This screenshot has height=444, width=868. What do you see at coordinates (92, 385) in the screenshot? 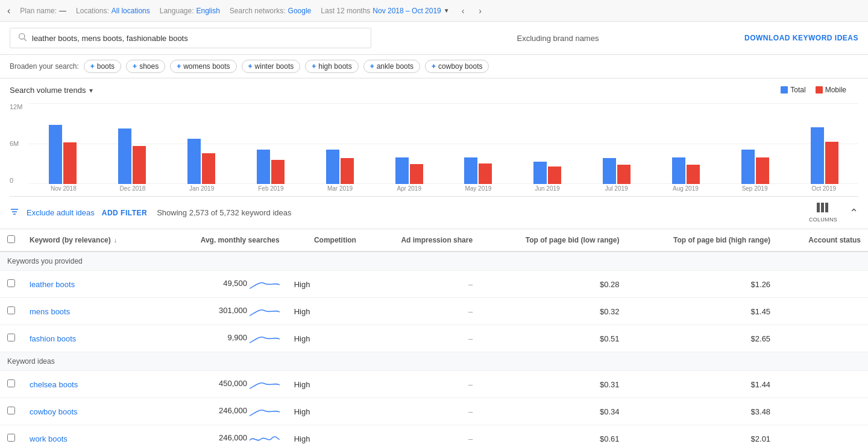
I see `keyword-cell: chelsea boots` at bounding box center [92, 385].